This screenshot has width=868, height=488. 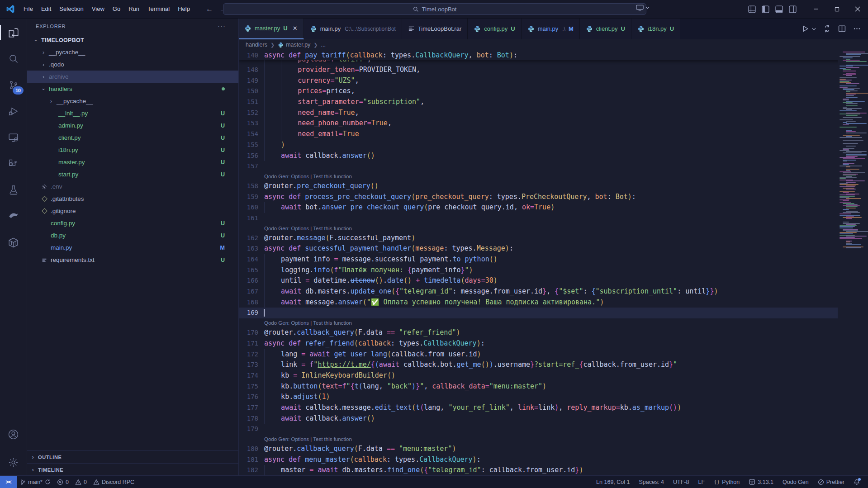 What do you see at coordinates (853, 263) in the screenshot?
I see `minimap` at bounding box center [853, 263].